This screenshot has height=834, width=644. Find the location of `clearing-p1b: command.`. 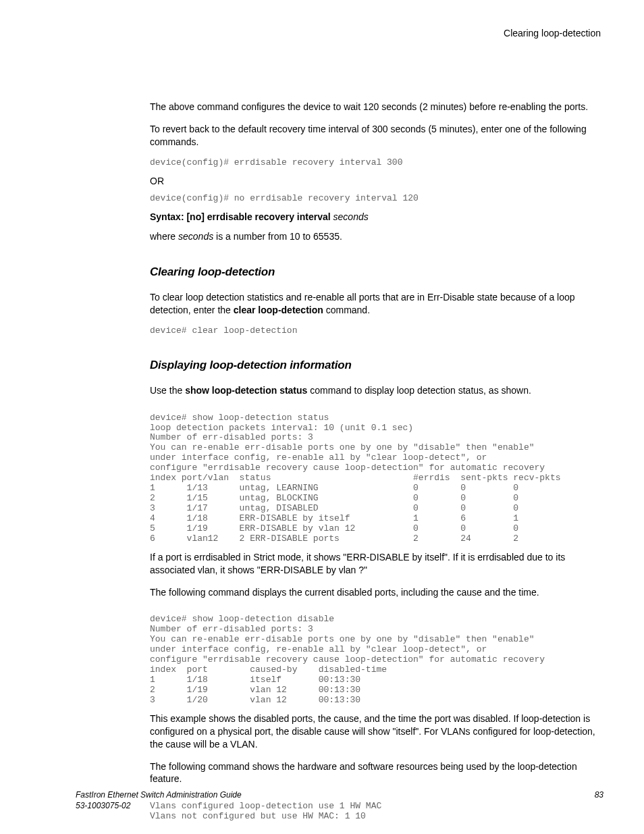

clearing-p1b: command. is located at coordinates (347, 310).